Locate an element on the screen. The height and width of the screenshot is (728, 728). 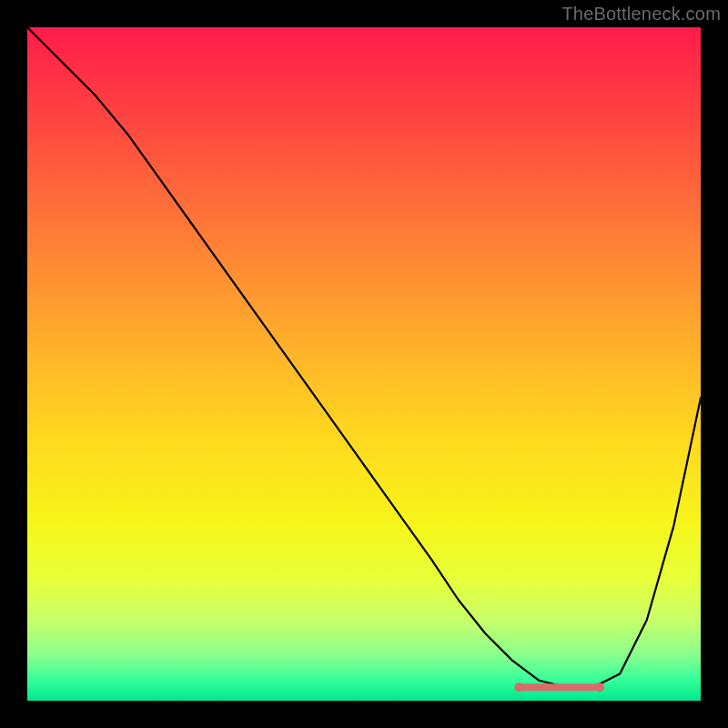
flat-region-start-dot is located at coordinates (519, 687).